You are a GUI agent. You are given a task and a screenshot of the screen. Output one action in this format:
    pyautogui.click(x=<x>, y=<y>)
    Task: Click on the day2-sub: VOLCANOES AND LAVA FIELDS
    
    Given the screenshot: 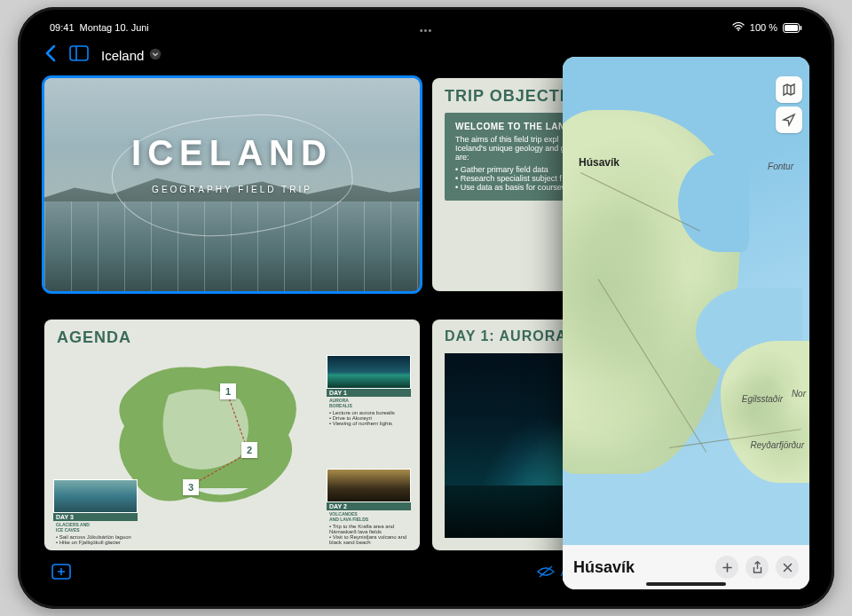 What is the action you would take?
    pyautogui.click(x=369, y=517)
    